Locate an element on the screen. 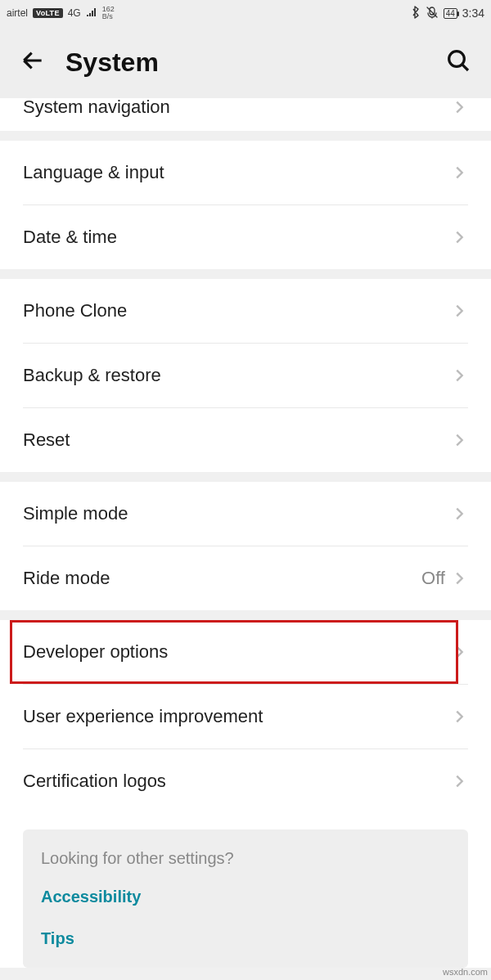 The image size is (491, 980). row-date-time: Date & time is located at coordinates (246, 237).